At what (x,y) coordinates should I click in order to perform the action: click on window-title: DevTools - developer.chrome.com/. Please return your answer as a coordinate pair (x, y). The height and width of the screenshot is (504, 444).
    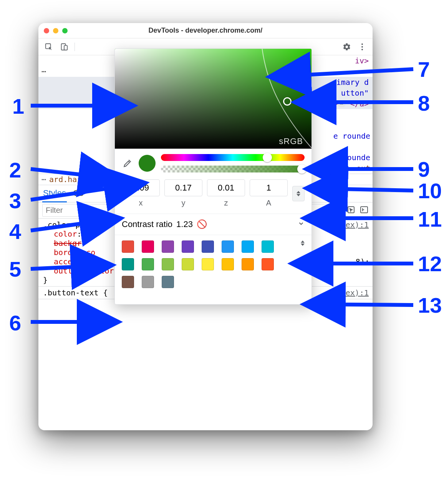
    Looking at the image, I should click on (205, 31).